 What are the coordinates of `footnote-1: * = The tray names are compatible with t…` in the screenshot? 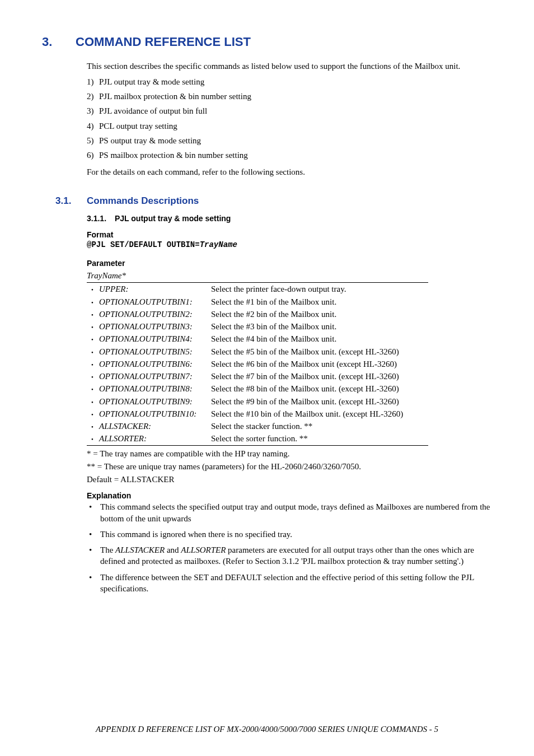 It's located at (289, 454).